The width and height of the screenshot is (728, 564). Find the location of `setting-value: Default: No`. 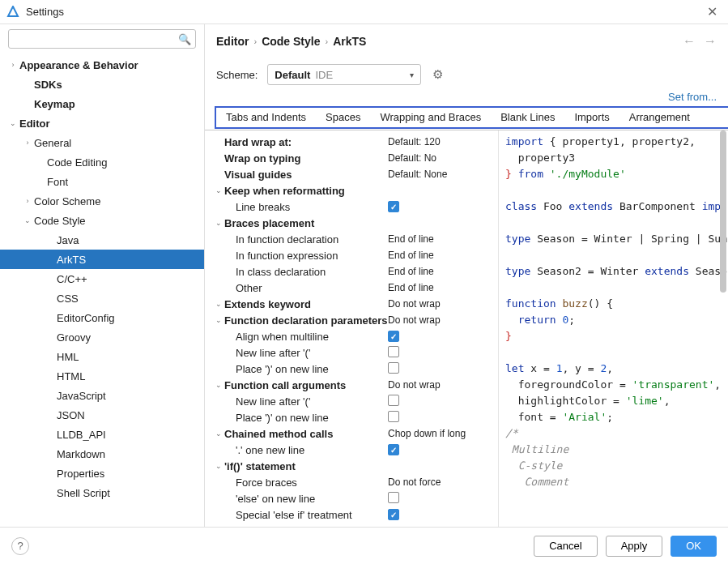

setting-value: Default: No is located at coordinates (441, 158).